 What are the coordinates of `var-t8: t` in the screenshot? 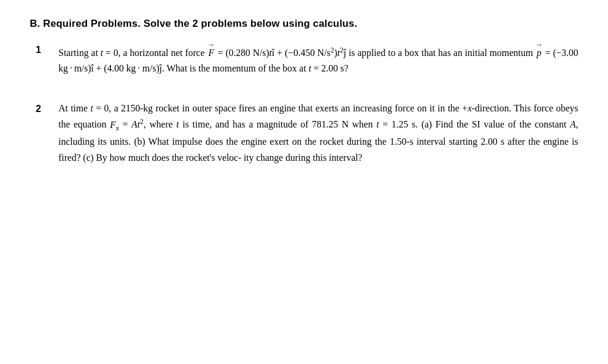 It's located at (377, 125).